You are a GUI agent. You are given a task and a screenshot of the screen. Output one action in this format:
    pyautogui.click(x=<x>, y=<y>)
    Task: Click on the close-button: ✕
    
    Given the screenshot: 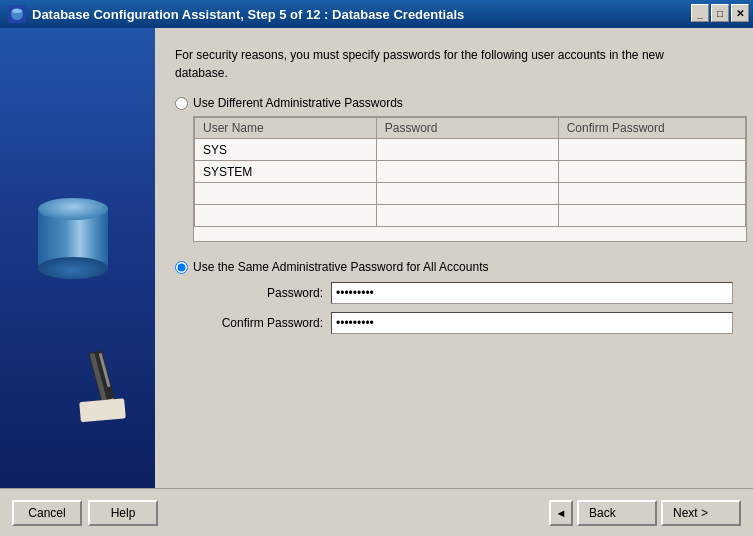 What is the action you would take?
    pyautogui.click(x=740, y=13)
    